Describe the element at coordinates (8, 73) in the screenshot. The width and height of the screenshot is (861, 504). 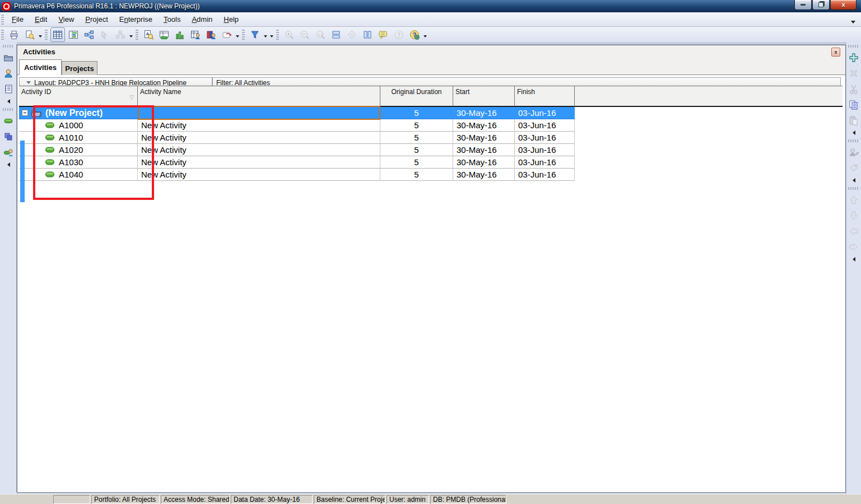
I see `resources-icon` at that location.